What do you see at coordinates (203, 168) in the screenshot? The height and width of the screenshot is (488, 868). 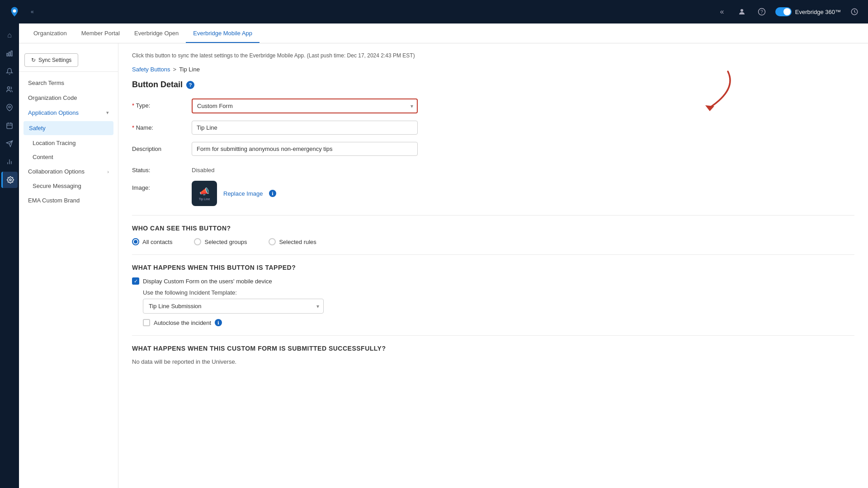 I see `status-value: Disabled` at bounding box center [203, 168].